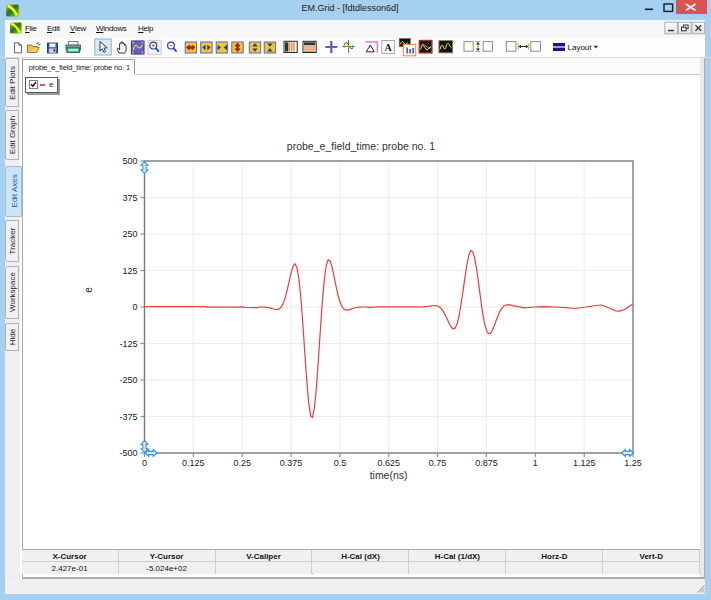 The image size is (711, 600). Describe the element at coordinates (128, 417) in the screenshot. I see `svg-text: -375` at that location.